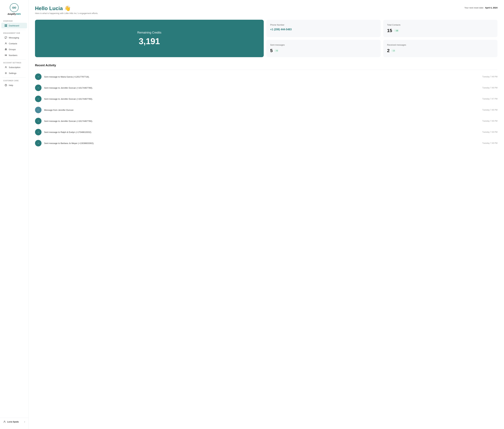 The image size is (504, 429). What do you see at coordinates (14, 214) in the screenshot?
I see `sidebar: AmplifySMS Overview Dashboard Engagement…` at bounding box center [14, 214].